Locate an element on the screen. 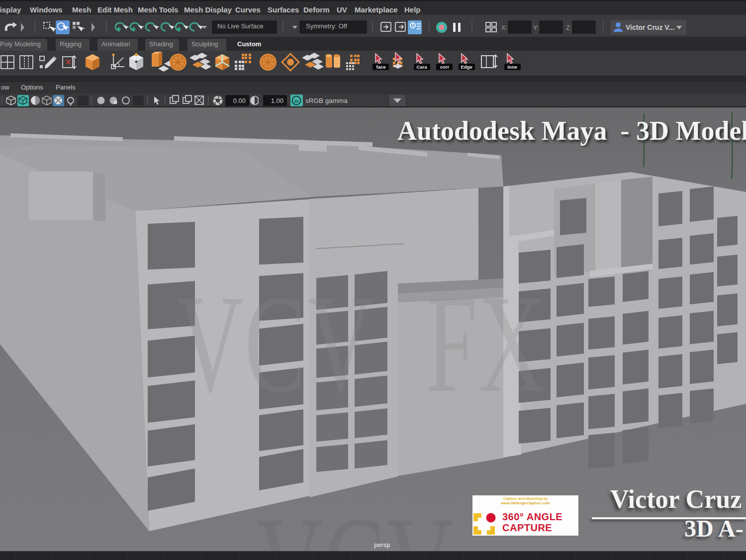 The height and width of the screenshot is (560, 746). svg-text: 1.00 is located at coordinates (278, 100).